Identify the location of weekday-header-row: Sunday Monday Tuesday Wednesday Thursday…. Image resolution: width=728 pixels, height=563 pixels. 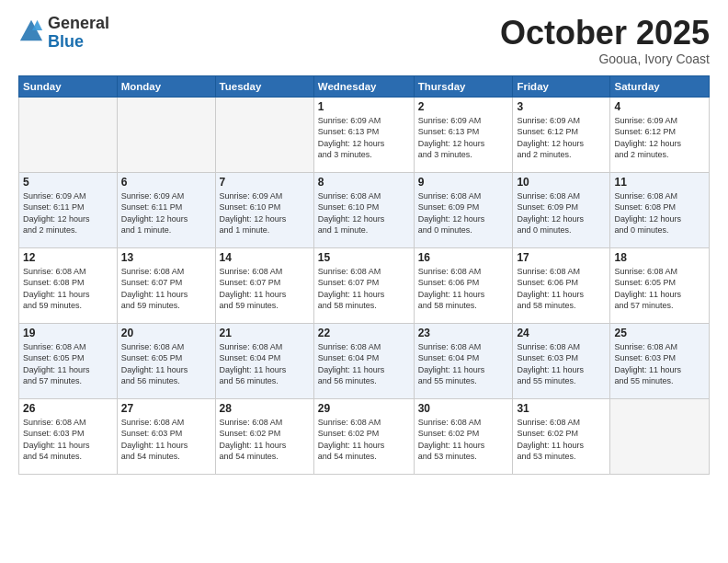
(364, 86).